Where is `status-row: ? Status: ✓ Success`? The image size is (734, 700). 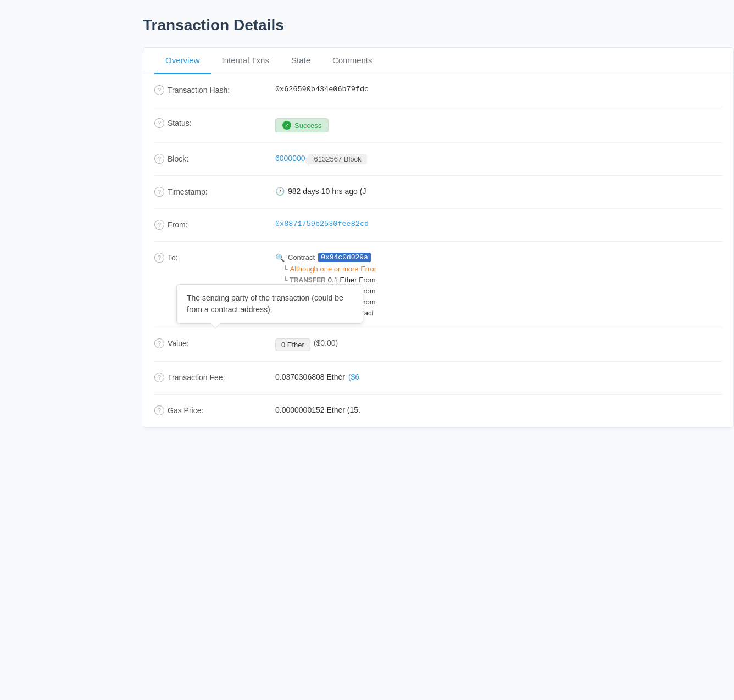 status-row: ? Status: ✓ Success is located at coordinates (438, 125).